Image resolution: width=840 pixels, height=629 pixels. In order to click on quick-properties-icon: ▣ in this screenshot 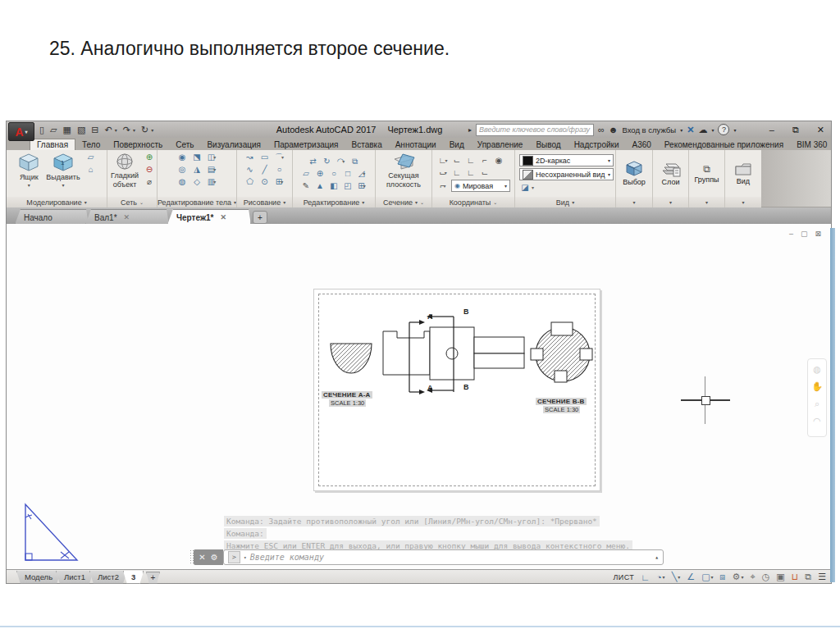, I will do `click(780, 577)`.